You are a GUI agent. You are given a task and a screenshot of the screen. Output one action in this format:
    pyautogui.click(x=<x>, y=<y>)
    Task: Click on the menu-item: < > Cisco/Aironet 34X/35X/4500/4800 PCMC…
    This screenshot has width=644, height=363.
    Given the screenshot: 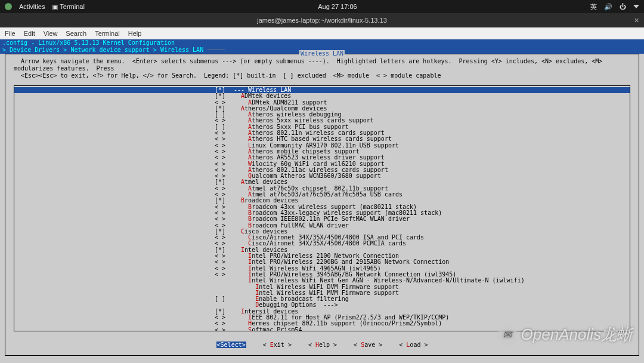 What is the action you would take?
    pyautogui.click(x=322, y=244)
    